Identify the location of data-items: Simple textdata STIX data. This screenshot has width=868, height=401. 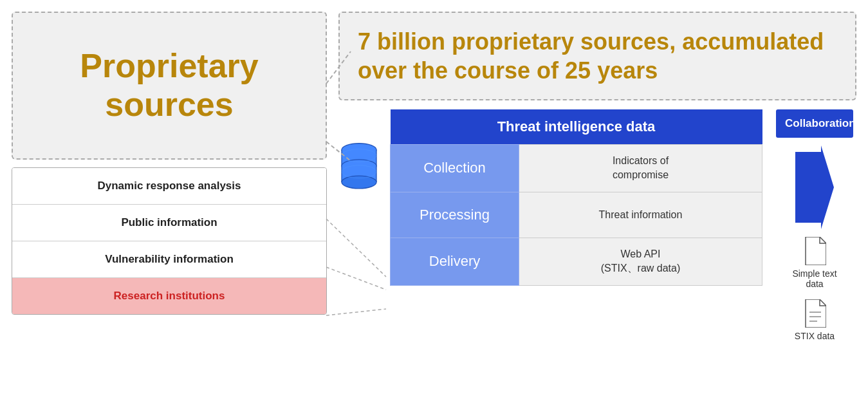
(815, 289).